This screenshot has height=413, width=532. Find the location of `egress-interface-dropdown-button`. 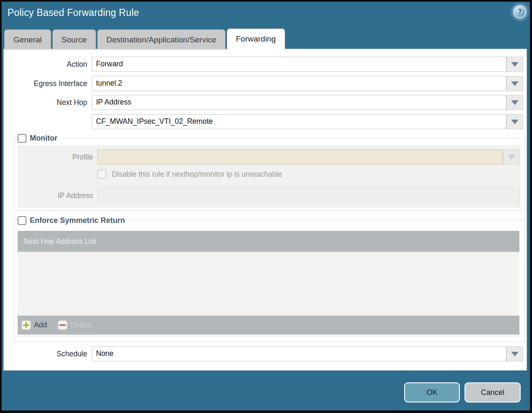

egress-interface-dropdown-button is located at coordinates (515, 84).